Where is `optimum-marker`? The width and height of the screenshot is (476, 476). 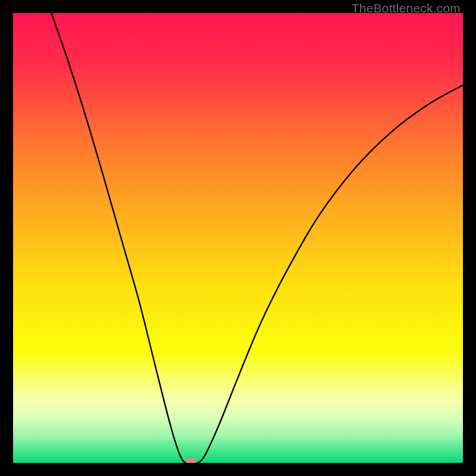 optimum-marker is located at coordinates (191, 461).